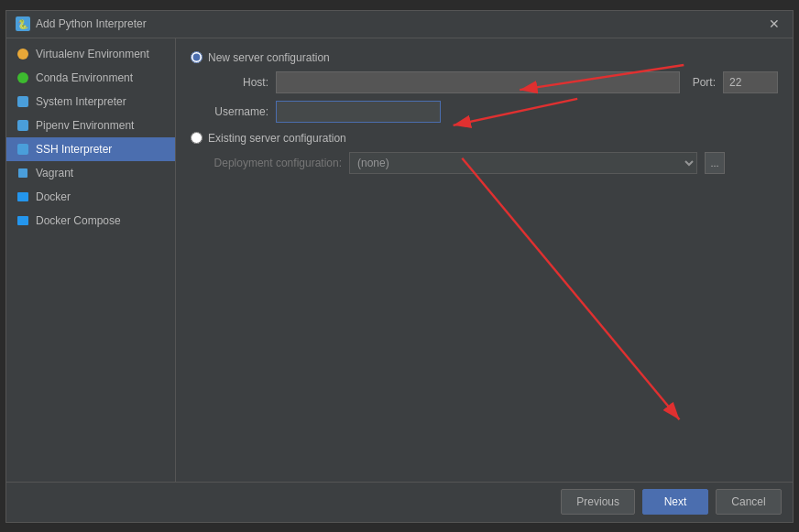 This screenshot has width=799, height=532. What do you see at coordinates (358, 112) in the screenshot?
I see `username-input` at bounding box center [358, 112].